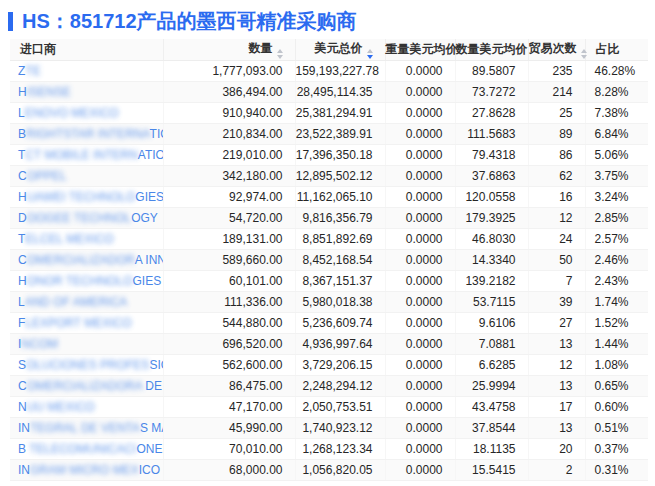  I want to click on share-cell: 2.46%, so click(616, 260).